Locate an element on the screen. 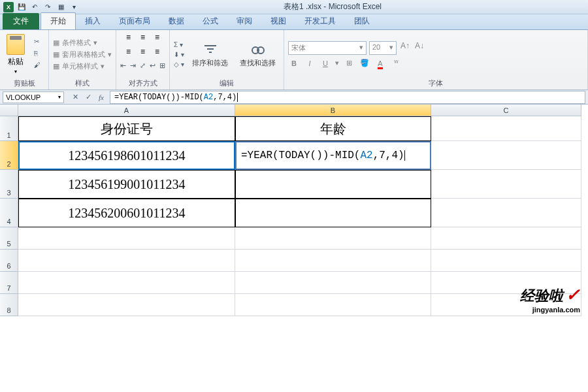 This screenshot has height=392, width=588. column-header-b: B is located at coordinates (333, 110).